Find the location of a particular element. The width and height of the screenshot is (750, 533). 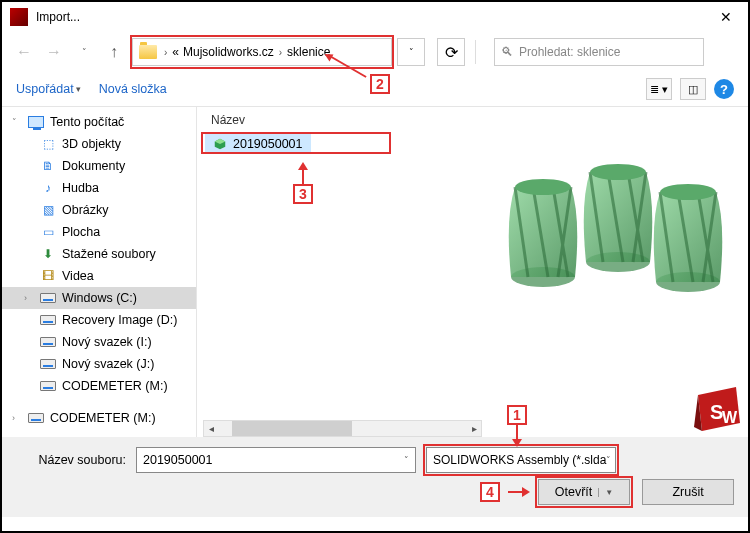

annotation-callout-2: 2 is located at coordinates (380, 84).